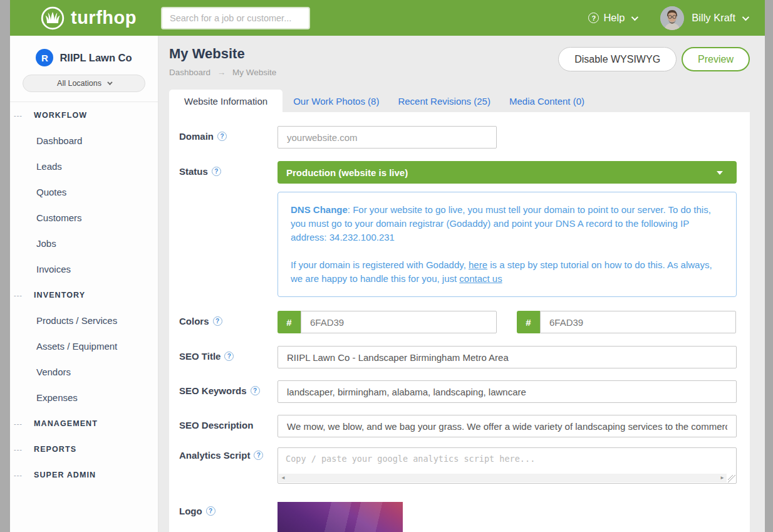 The height and width of the screenshot is (532, 773). I want to click on tab-our-work-photos: Our Work Photos (8), so click(336, 101).